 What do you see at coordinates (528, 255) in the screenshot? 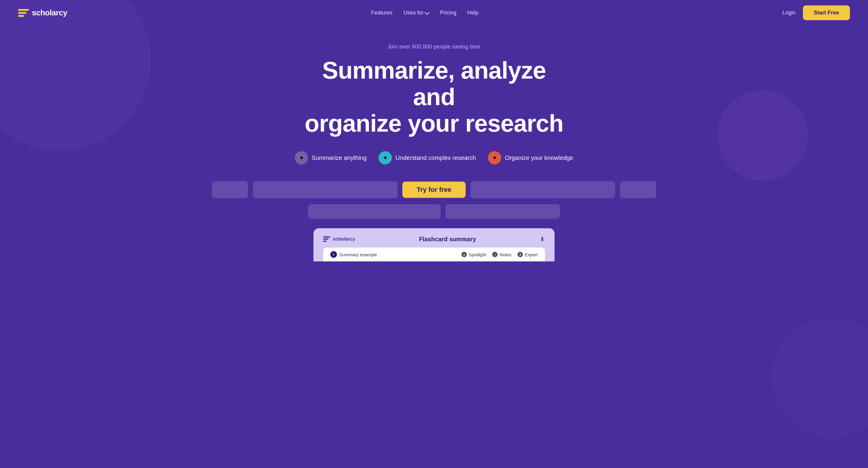
I see `export-action: ⬇ Export` at bounding box center [528, 255].